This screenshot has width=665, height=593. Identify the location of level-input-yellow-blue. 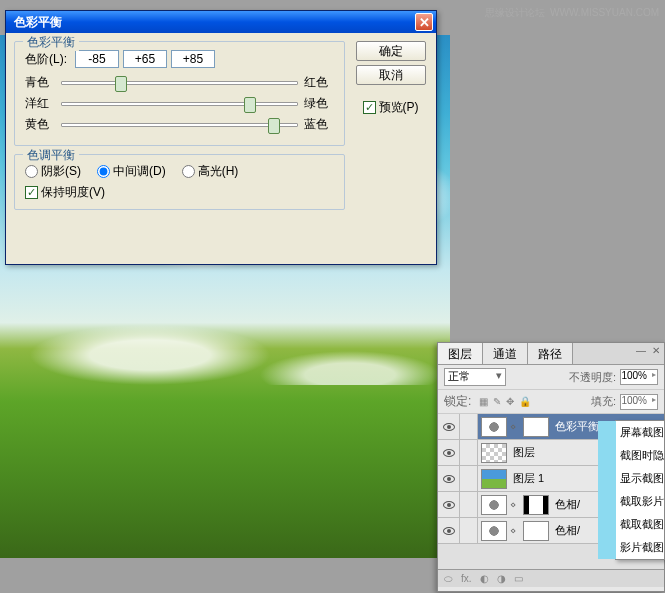
(193, 59).